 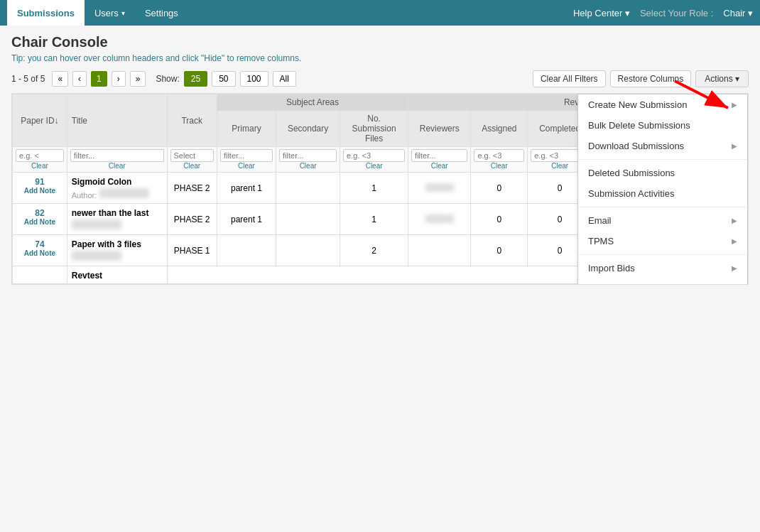 What do you see at coordinates (738, 13) in the screenshot?
I see `chair-role-selector: Chair ▾` at bounding box center [738, 13].